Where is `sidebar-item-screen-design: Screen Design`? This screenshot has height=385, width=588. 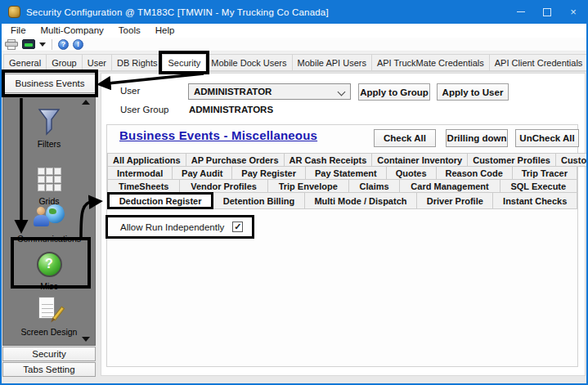 sidebar-item-screen-design: Screen Design is located at coordinates (49, 316).